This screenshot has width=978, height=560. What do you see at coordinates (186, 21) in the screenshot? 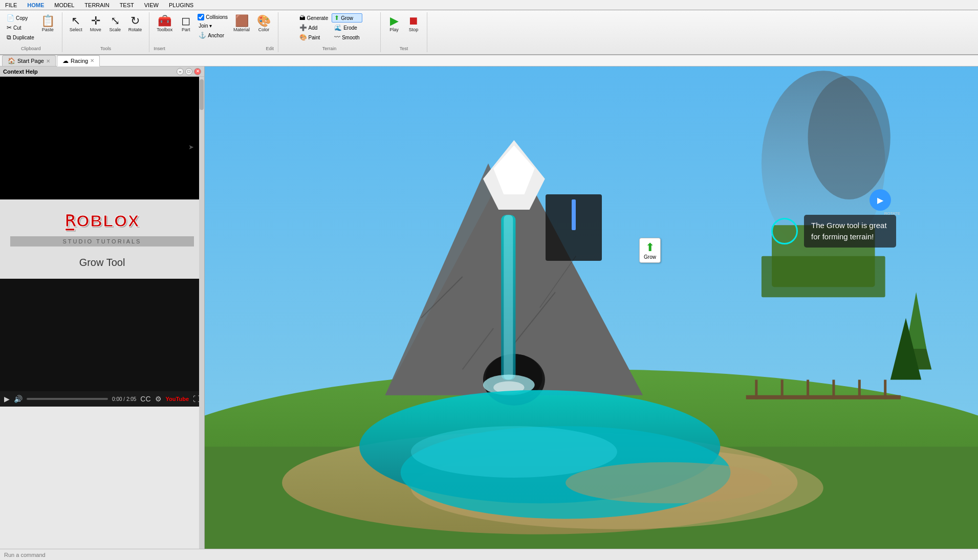
I see `part-icon: ◻` at bounding box center [186, 21].